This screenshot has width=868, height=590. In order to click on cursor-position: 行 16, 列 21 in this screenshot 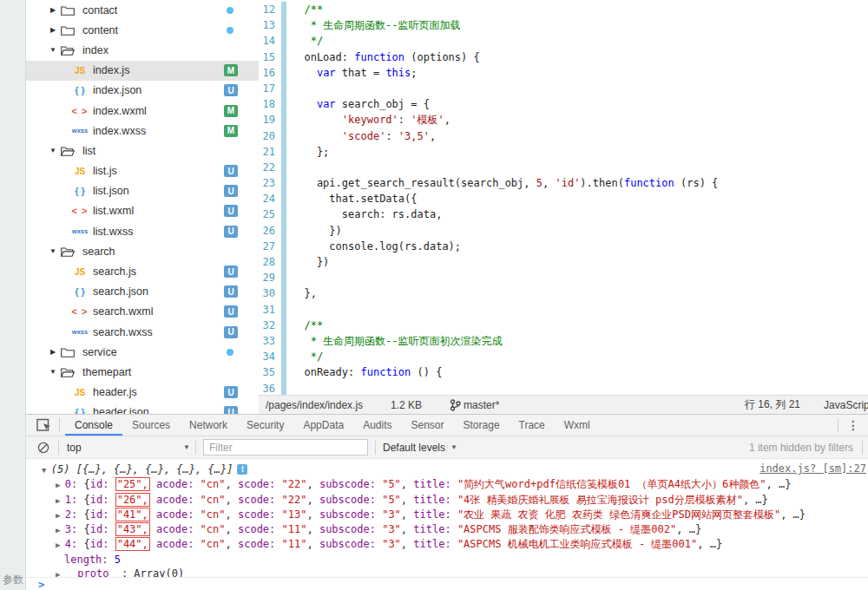, I will do `click(773, 404)`.